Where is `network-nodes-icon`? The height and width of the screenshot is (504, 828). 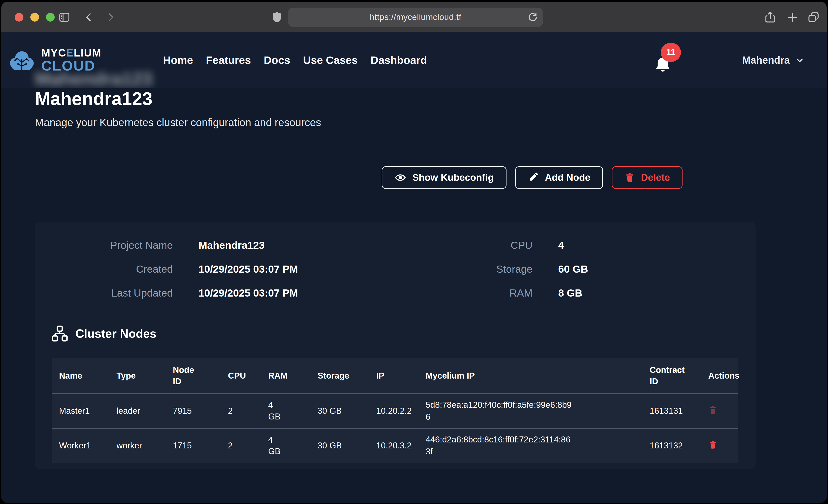
network-nodes-icon is located at coordinates (60, 334).